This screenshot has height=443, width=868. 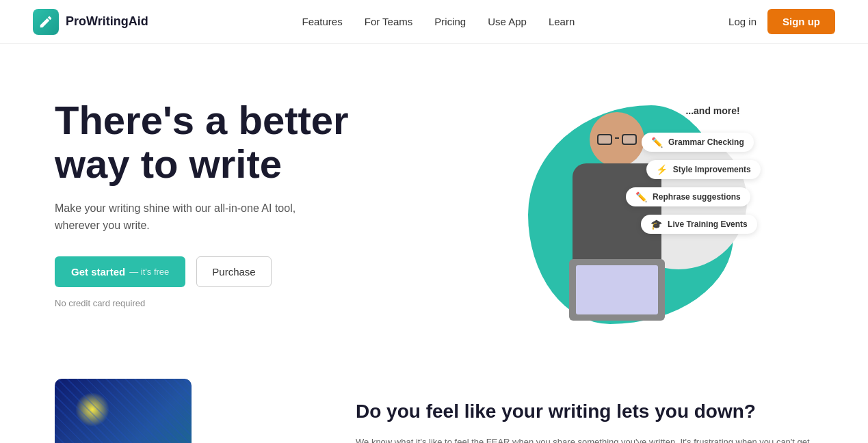 What do you see at coordinates (584, 412) in the screenshot?
I see `section-two-title: Do you feel like your writing lets you d…` at bounding box center [584, 412].